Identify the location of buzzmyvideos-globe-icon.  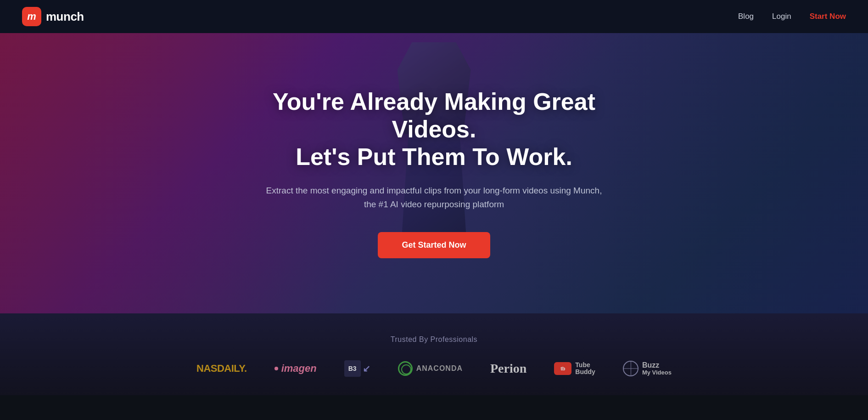
(631, 369).